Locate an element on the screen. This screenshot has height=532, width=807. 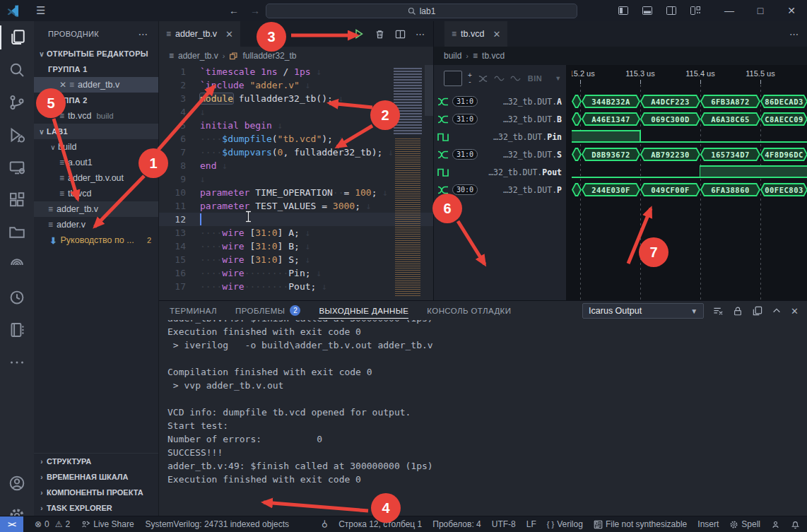
signal-row-pin: …32_tb.DUT.Pin is located at coordinates (500, 137).